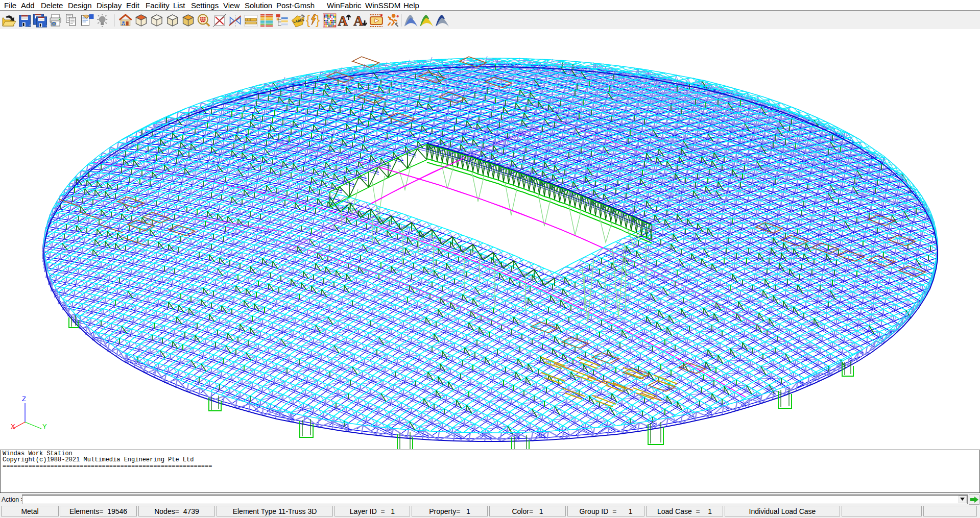  I want to click on svg-text: X, so click(13, 427).